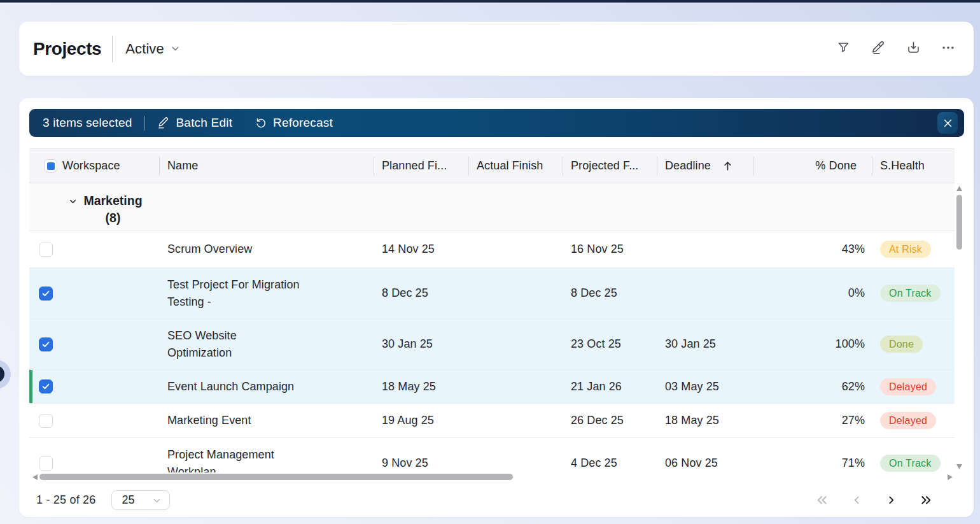 The image size is (980, 524). What do you see at coordinates (88, 123) in the screenshot?
I see `selection-count: 3 items selected` at bounding box center [88, 123].